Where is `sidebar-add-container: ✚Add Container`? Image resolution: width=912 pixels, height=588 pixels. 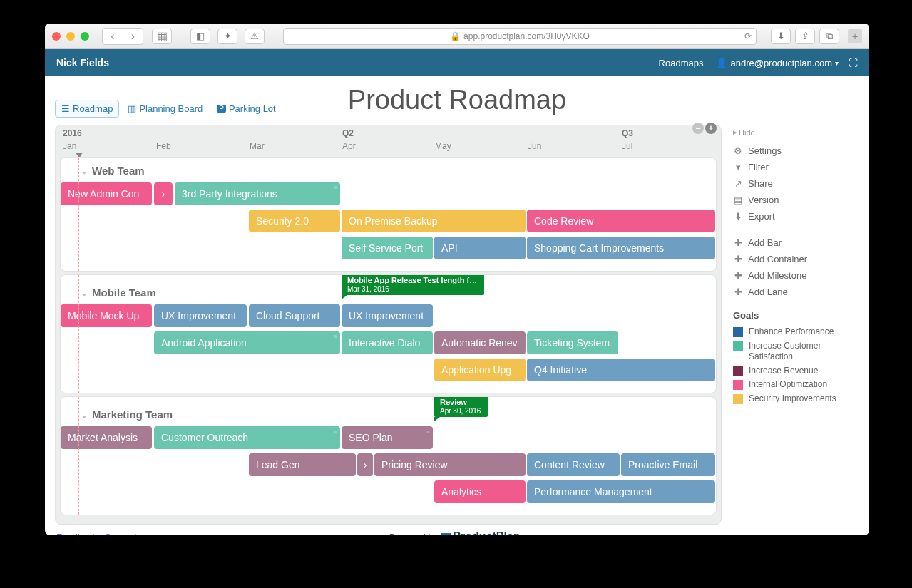
sidebar-add-container: ✚Add Container is located at coordinates (795, 259).